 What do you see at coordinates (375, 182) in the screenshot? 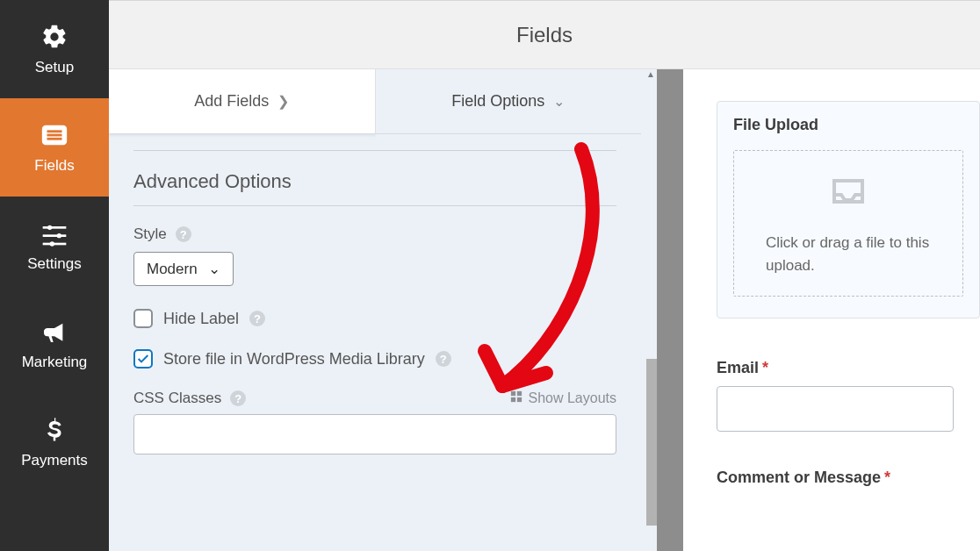
I see `section-heading: Advanced Options` at bounding box center [375, 182].